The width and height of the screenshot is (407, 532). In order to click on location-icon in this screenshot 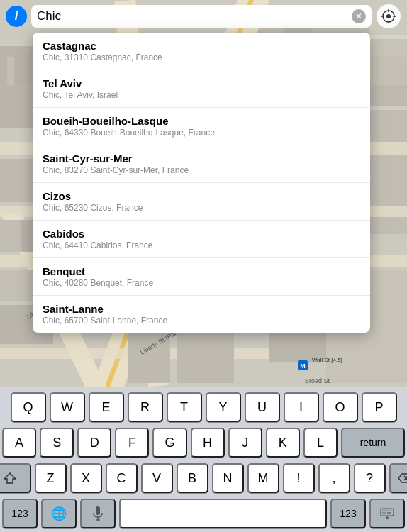, I will do `click(389, 16)`.